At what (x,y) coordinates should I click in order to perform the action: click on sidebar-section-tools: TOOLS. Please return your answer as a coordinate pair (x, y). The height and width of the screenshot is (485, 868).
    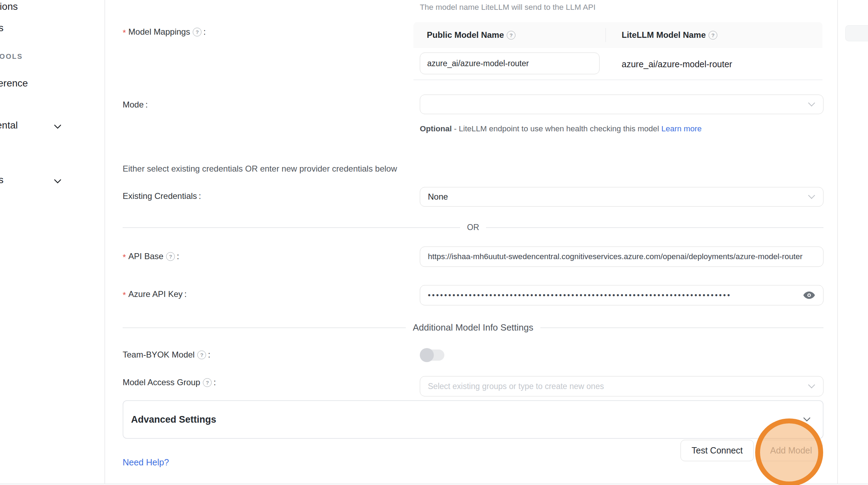
    Looking at the image, I should click on (11, 57).